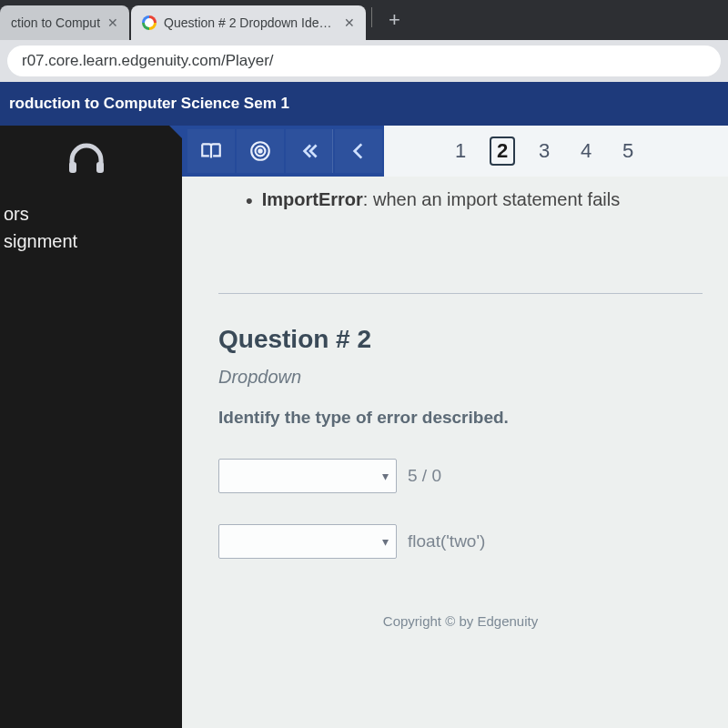 This screenshot has height=728, width=728. I want to click on note-bullet: • ImportError: when an import statement …, so click(474, 200).